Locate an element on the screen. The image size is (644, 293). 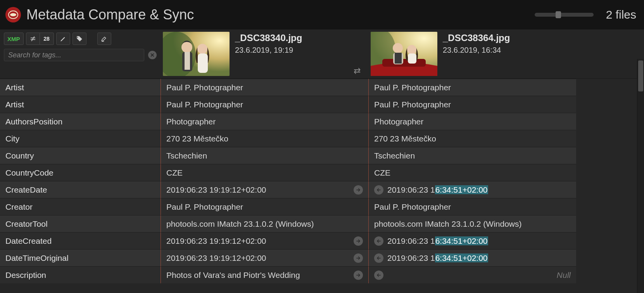
value-a-cell: 270 23 Městečko is located at coordinates (264, 138).